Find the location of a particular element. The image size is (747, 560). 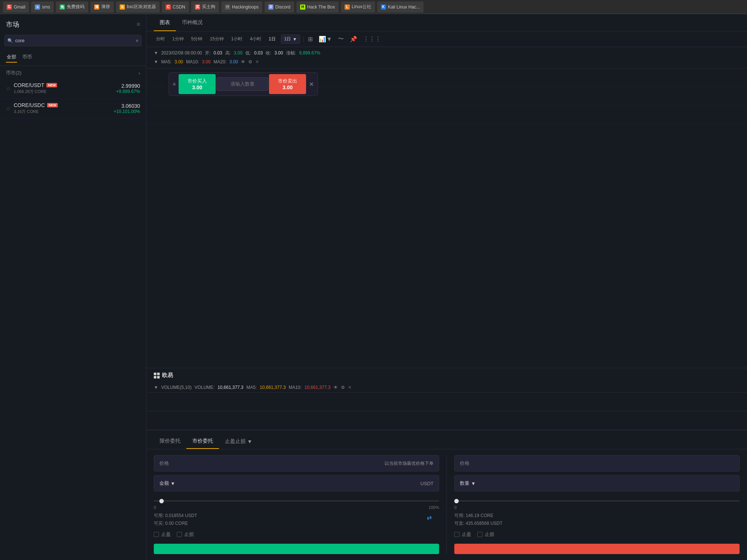

tab-sms: s sms is located at coordinates (42, 7).